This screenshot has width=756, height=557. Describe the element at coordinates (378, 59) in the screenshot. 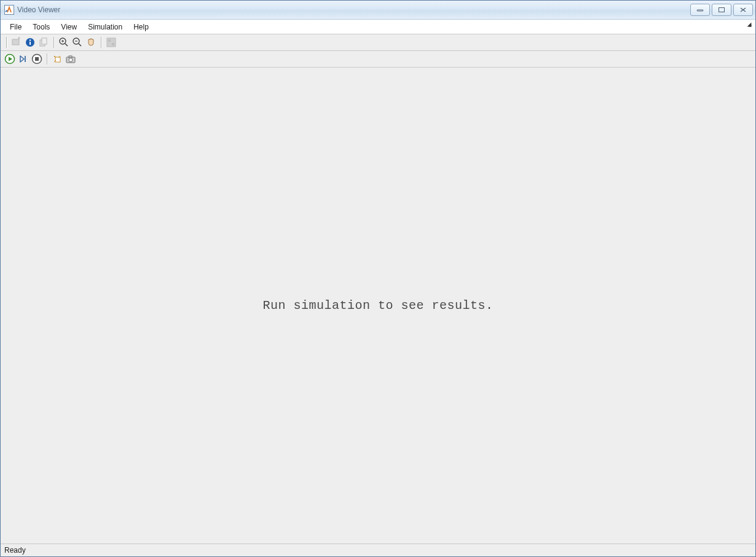

I see `toolbar-playback` at that location.